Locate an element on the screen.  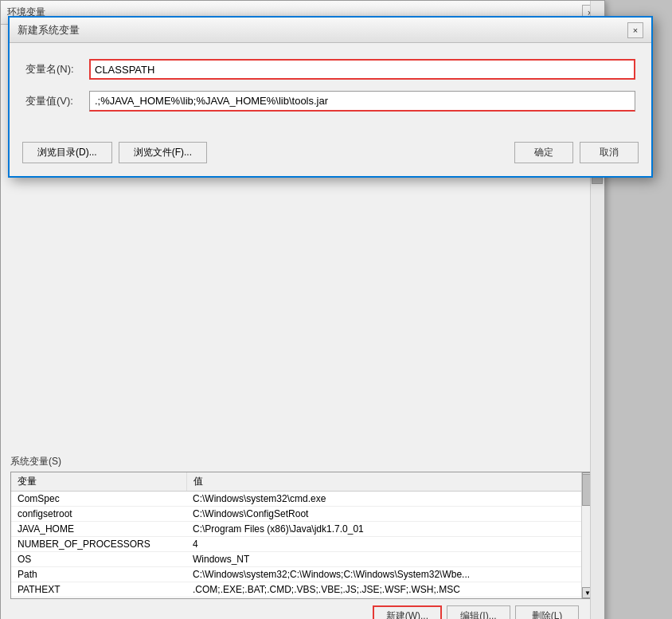
sys-delete-button: 删除(L) is located at coordinates (547, 612).